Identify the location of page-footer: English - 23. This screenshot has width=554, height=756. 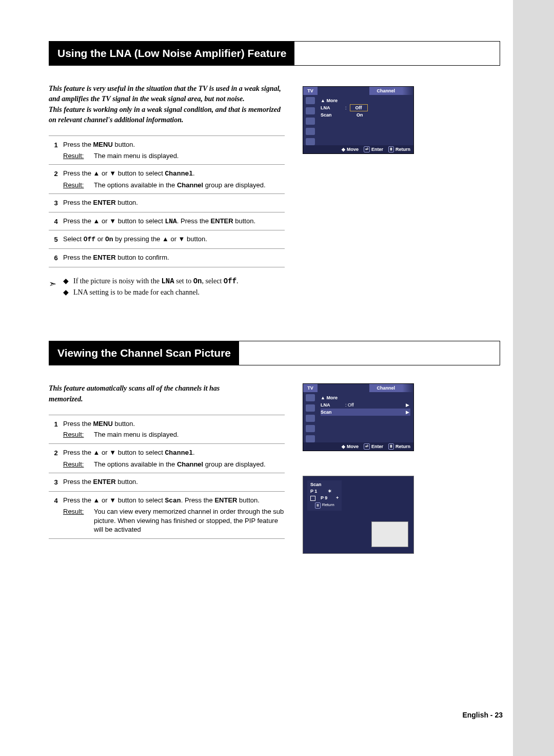
(482, 715).